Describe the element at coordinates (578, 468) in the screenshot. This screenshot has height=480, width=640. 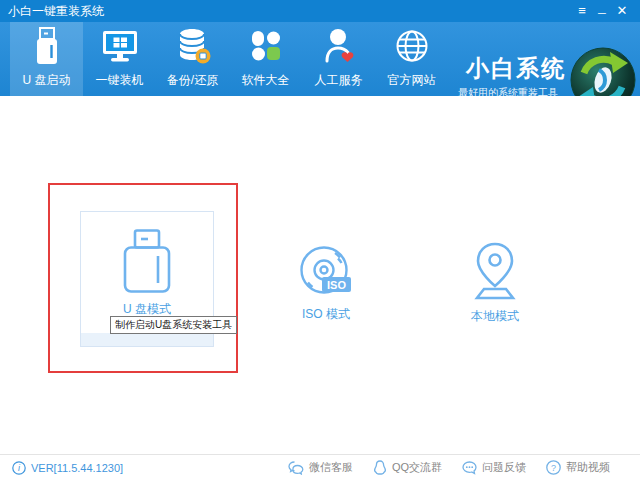
I see `link-help-video: ? 帮助视频` at that location.